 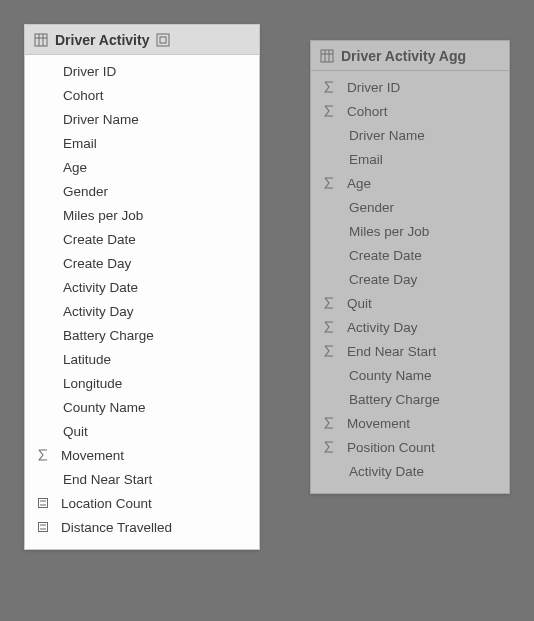 What do you see at coordinates (404, 56) in the screenshot?
I see `panel-title: Driver Activity Agg` at bounding box center [404, 56].